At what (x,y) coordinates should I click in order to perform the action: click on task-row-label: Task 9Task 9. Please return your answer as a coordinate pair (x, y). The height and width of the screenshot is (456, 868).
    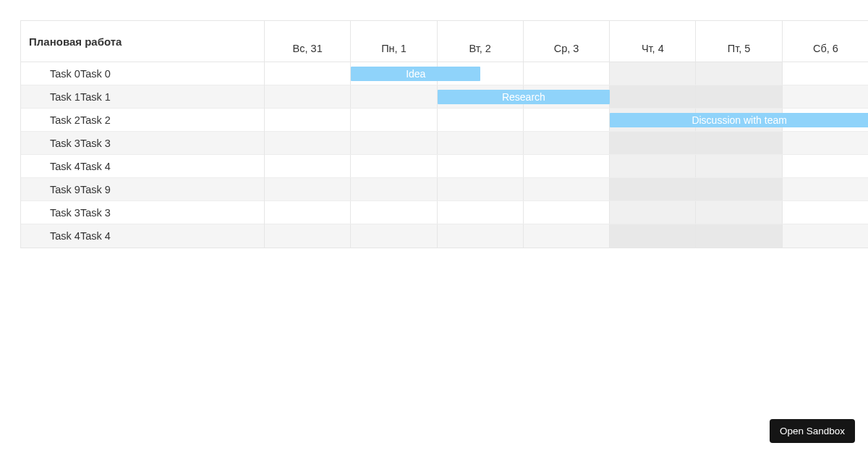
    Looking at the image, I should click on (142, 190).